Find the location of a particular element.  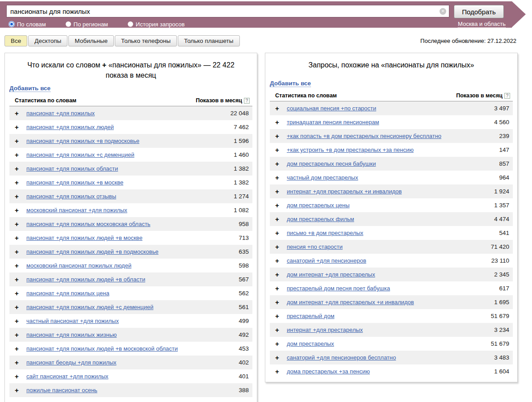

region-link: Москва и область is located at coordinates (482, 24).